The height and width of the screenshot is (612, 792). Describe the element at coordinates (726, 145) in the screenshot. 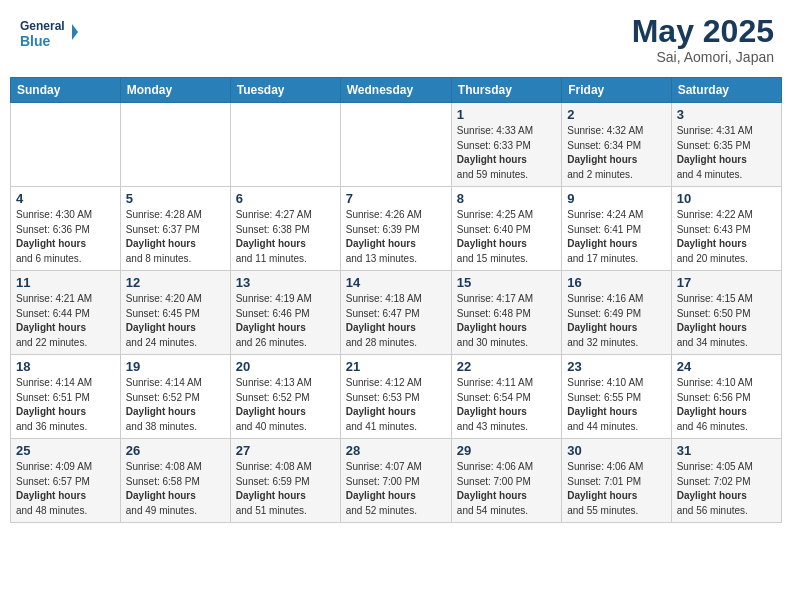

I see `calendar-cell: 3Sunrise: 4:31 AMSunset: 6:35 PMDaylight…` at that location.